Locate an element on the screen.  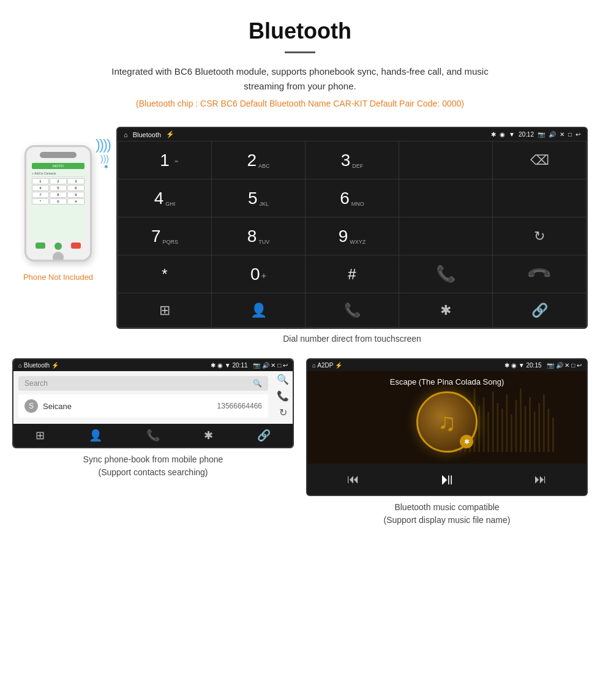
music-bluetooth-badge: ✱ is located at coordinates (467, 442).